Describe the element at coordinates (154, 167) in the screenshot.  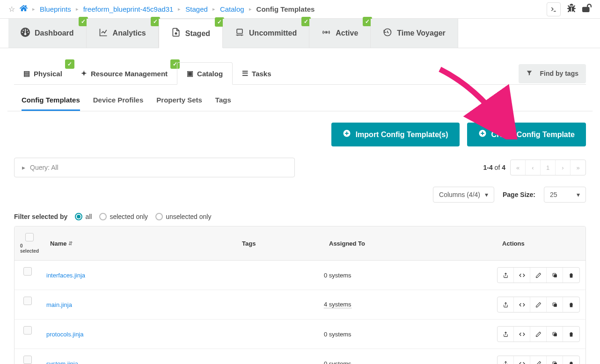
I see `query-expander: ▸ Query: All` at that location.